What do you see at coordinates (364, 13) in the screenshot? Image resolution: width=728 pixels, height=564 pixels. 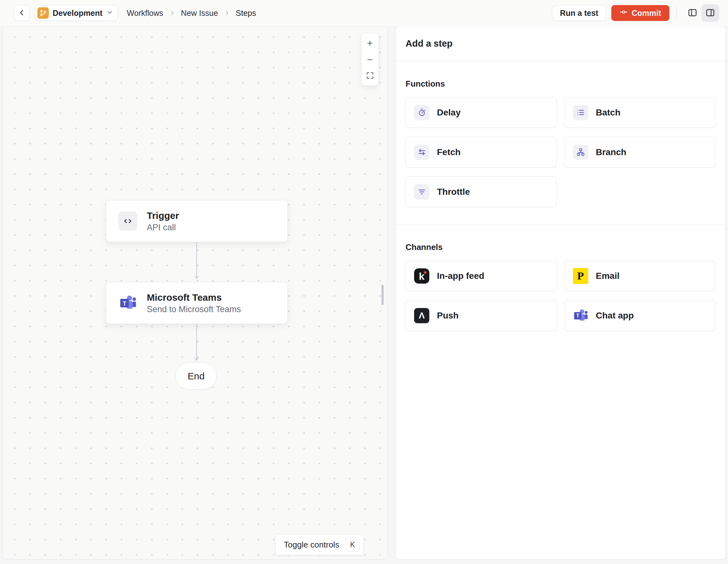 I see `top-bar: Development Workflows New Issue Steps Ru…` at bounding box center [364, 13].